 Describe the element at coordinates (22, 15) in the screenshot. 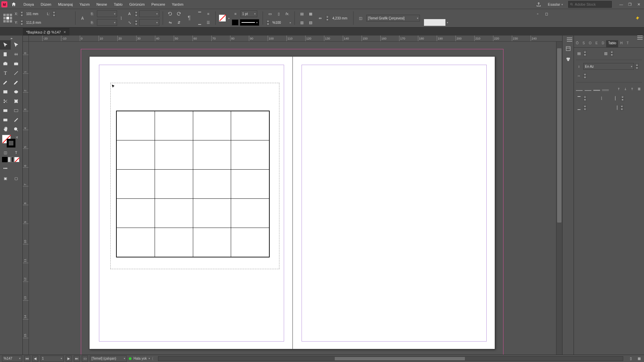

I see `x-spin-down: ▼` at that location.